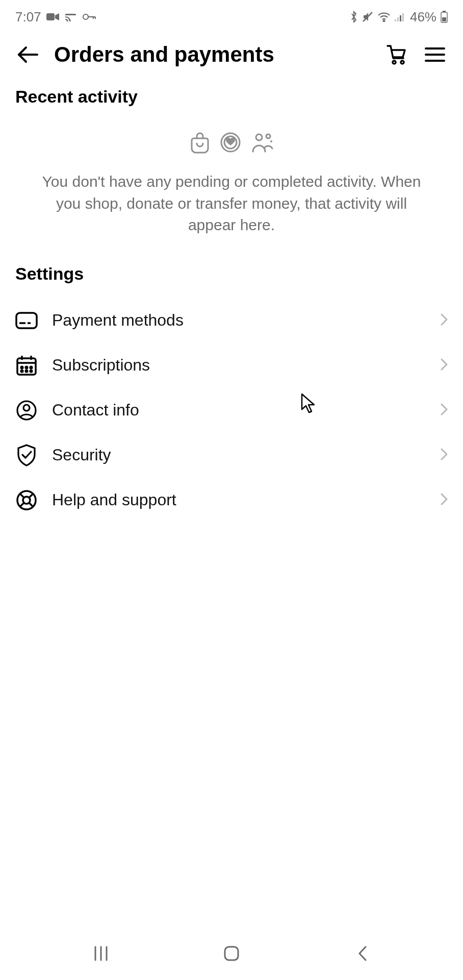 The height and width of the screenshot is (980, 463). Describe the element at coordinates (232, 183) in the screenshot. I see `empty-state: You don't have any pending or completed …` at that location.